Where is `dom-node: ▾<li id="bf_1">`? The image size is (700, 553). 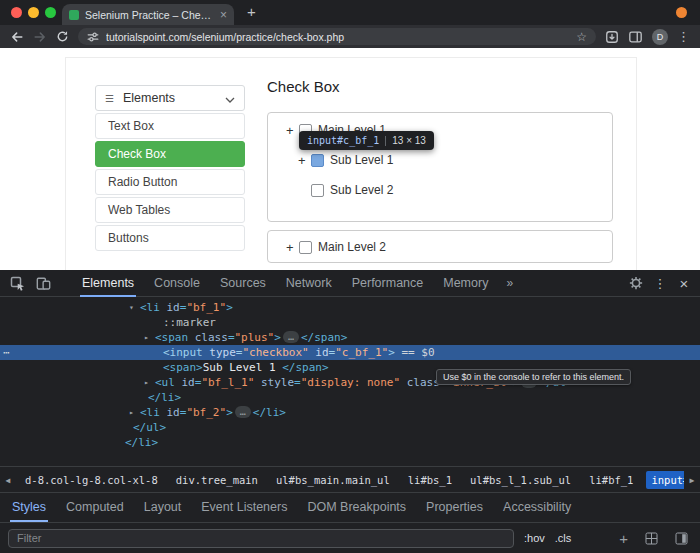
dom-node: ▾<li id="bf_1"> is located at coordinates (350, 308).